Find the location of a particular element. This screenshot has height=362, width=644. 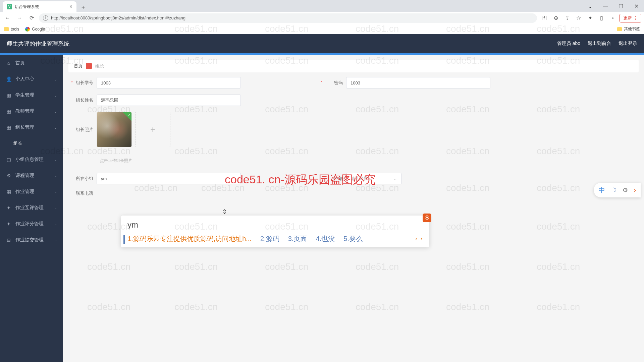

sidebar-item-teachers: ▦ 教师管理 ⌄ is located at coordinates (32, 111).